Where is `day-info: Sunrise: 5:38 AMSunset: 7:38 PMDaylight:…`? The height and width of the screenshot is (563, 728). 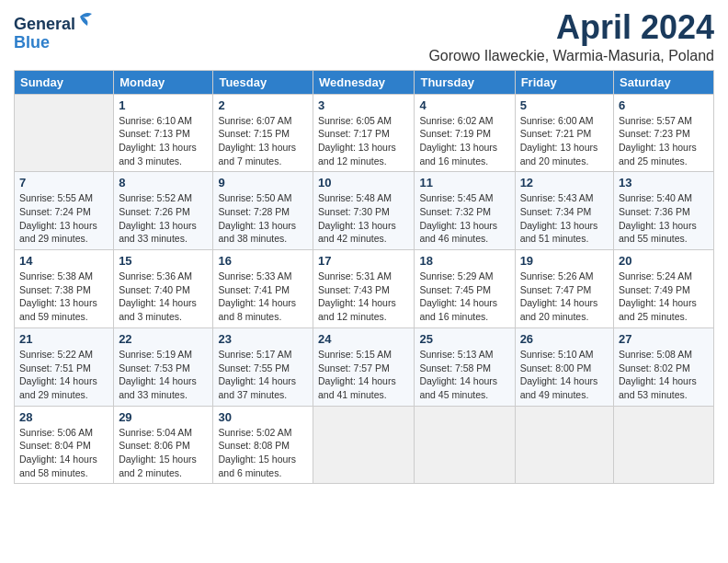
day-info: Sunrise: 5:38 AMSunset: 7:38 PMDaylight:… is located at coordinates (64, 296).